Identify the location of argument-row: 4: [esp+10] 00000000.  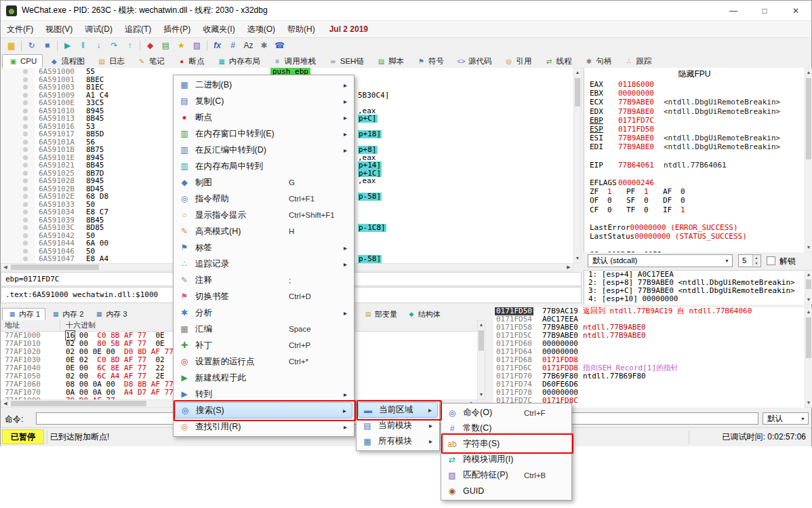
(694, 299).